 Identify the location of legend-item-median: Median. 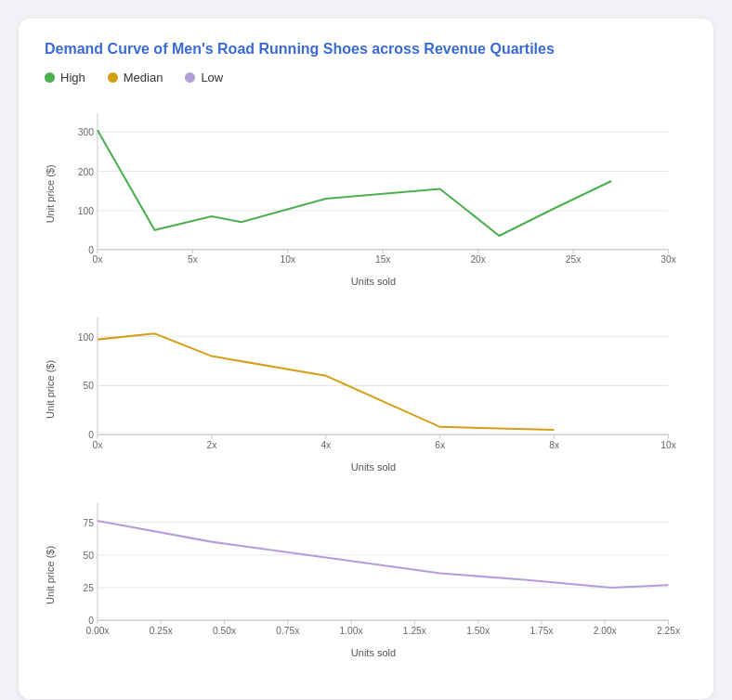
(136, 78).